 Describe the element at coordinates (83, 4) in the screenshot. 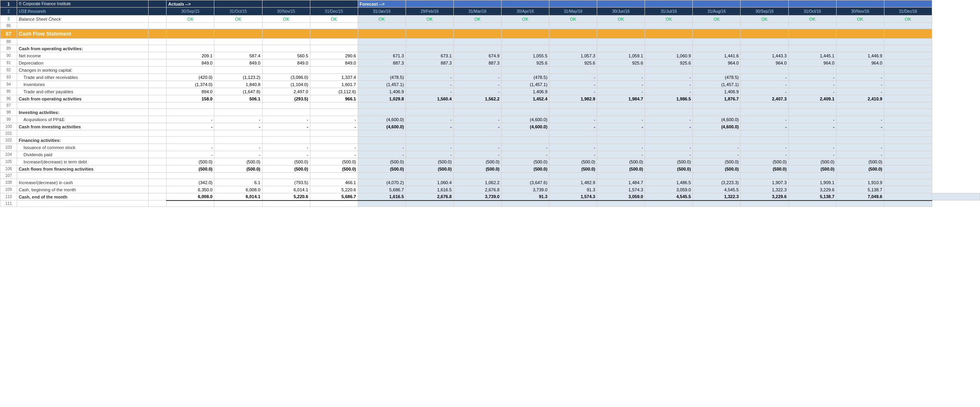

I see `company-name: © Corporate Finance Institute` at that location.